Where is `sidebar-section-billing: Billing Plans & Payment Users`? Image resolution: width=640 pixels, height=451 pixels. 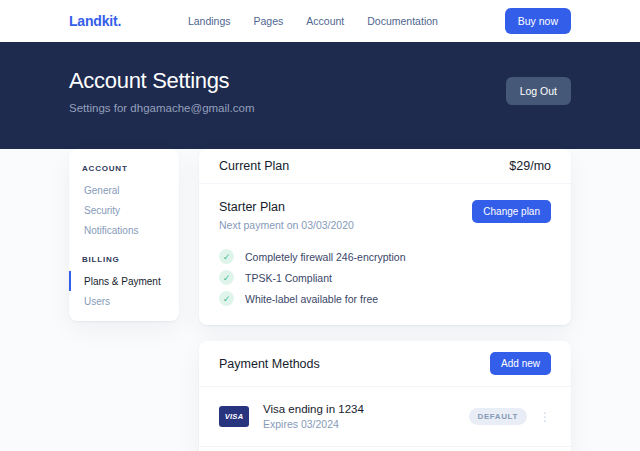
sidebar-section-billing: Billing Plans & Payment Users is located at coordinates (124, 283).